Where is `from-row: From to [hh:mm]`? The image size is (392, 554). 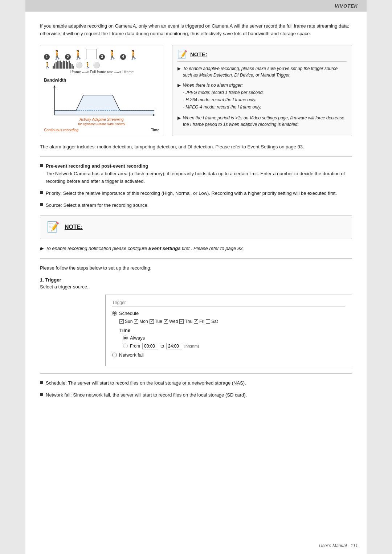 from-row: From to [hh:mm] is located at coordinates (234, 346).